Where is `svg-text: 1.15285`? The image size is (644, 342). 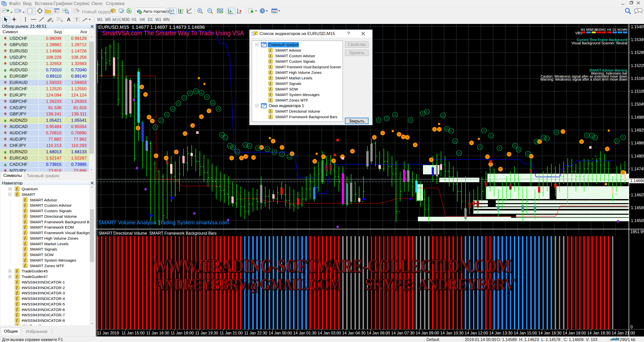 svg-text: 1.15285 is located at coordinates (637, 52).